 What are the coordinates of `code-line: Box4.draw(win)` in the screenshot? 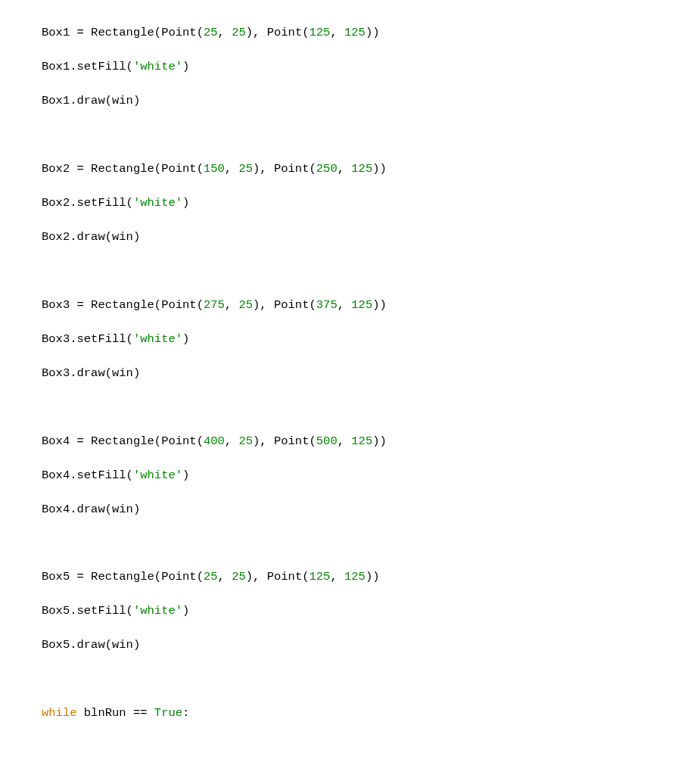 It's located at (354, 509).